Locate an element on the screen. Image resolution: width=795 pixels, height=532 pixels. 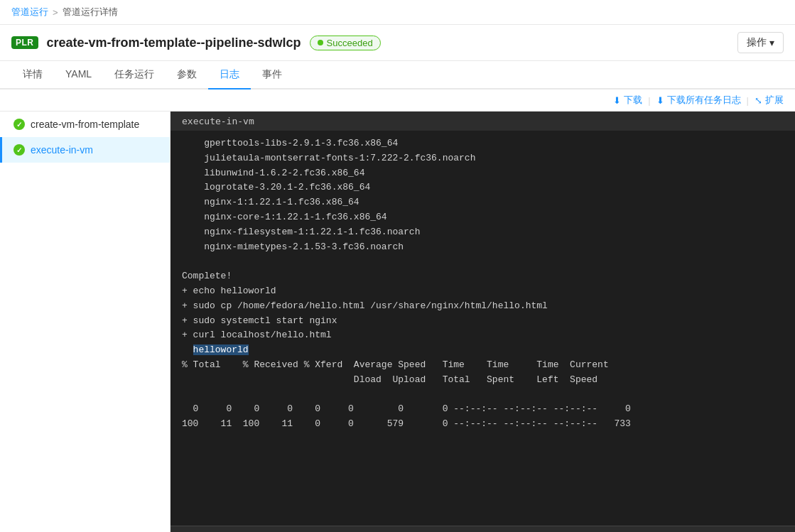
toolbar-sep-1: | is located at coordinates (649, 101).